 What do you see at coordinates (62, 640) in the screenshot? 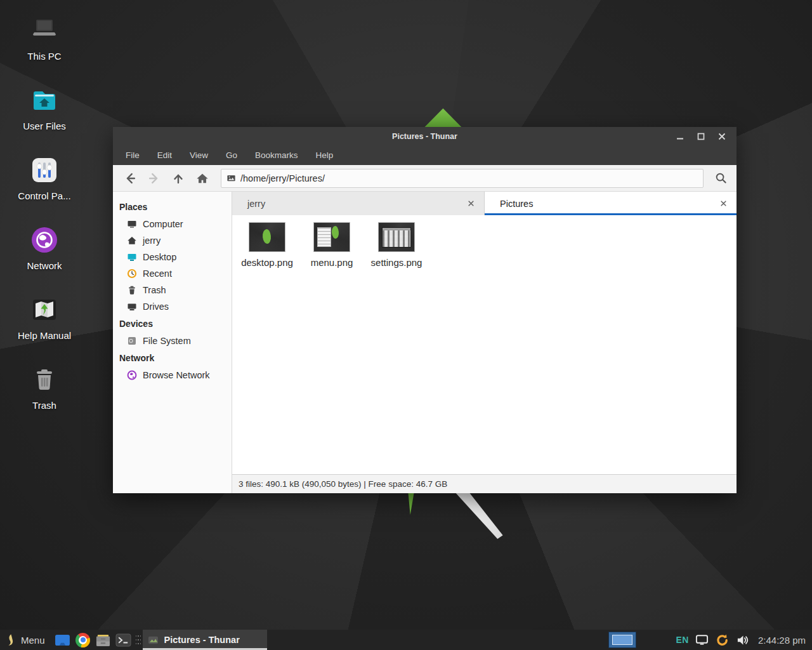
I see `blue-window-icon` at bounding box center [62, 640].